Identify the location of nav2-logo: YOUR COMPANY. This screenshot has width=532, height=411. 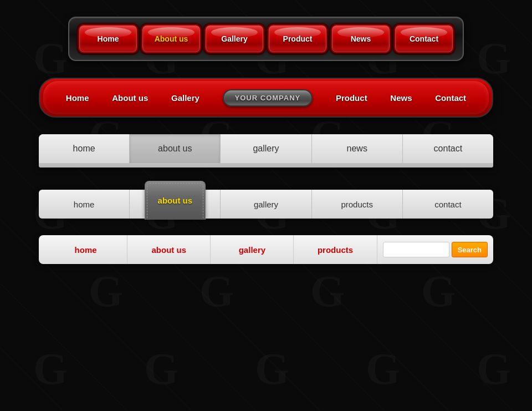
(268, 98).